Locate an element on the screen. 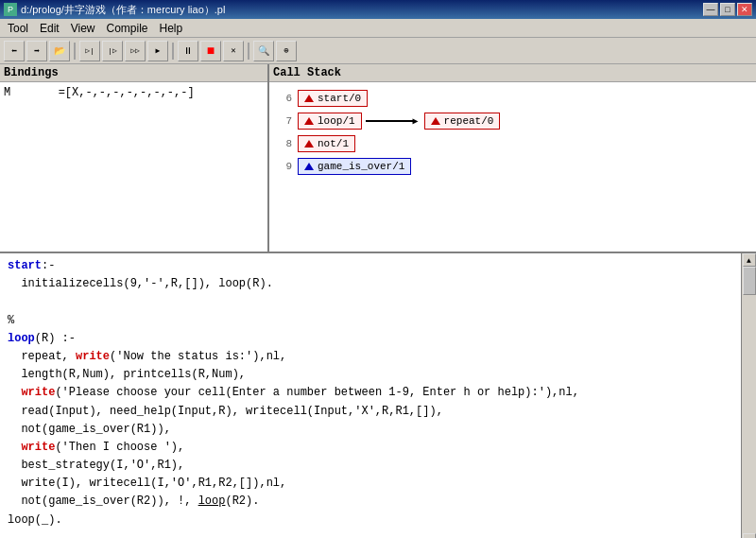 The width and height of the screenshot is (756, 538). stack-row-9: 9 game_is_over/1 is located at coordinates (512, 166).